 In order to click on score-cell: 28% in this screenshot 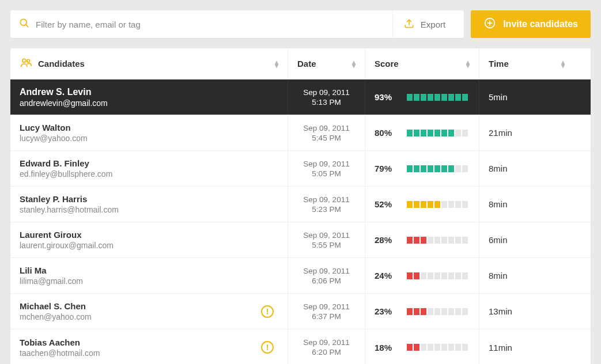, I will do `click(422, 240)`.